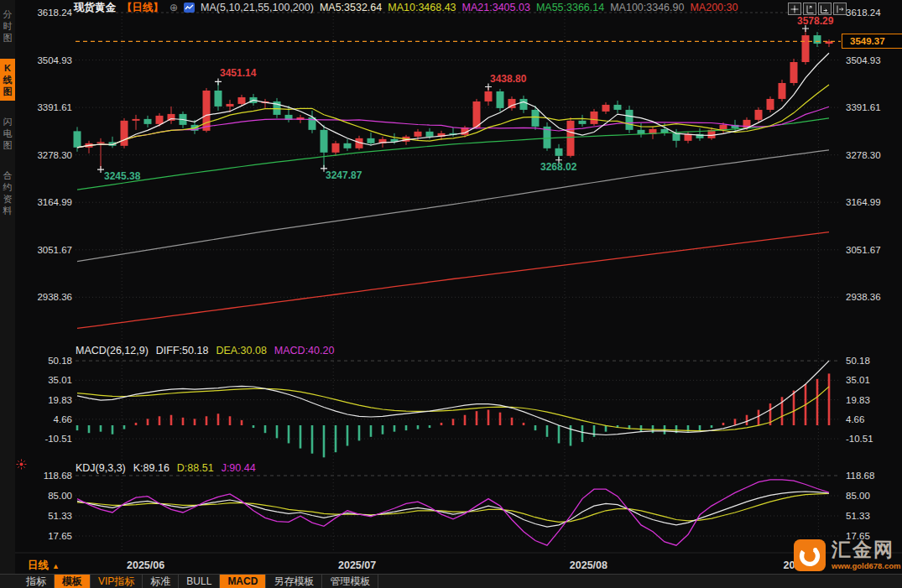 This screenshot has height=588, width=902. What do you see at coordinates (200, 581) in the screenshot?
I see `tab-bull: BULL` at bounding box center [200, 581].